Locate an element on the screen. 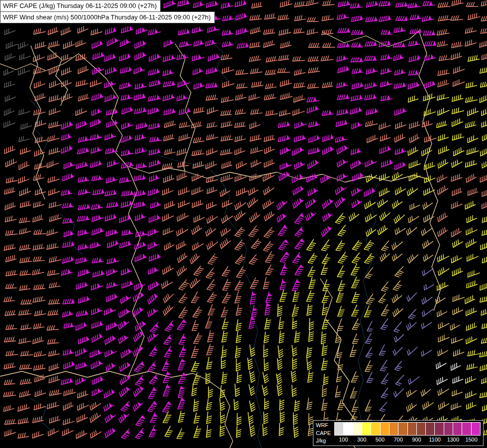  legend-tick-row: 100300500700900110013001500 is located at coordinates (407, 440).